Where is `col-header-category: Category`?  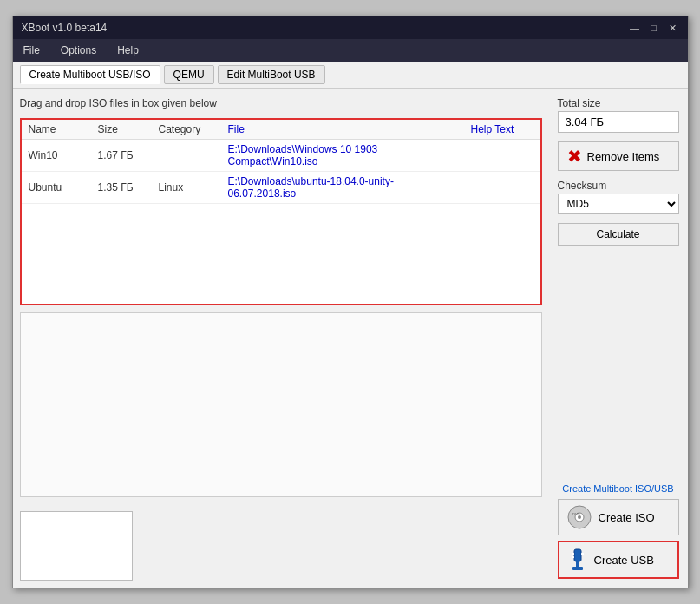
col-header-category: Category is located at coordinates (186, 130).